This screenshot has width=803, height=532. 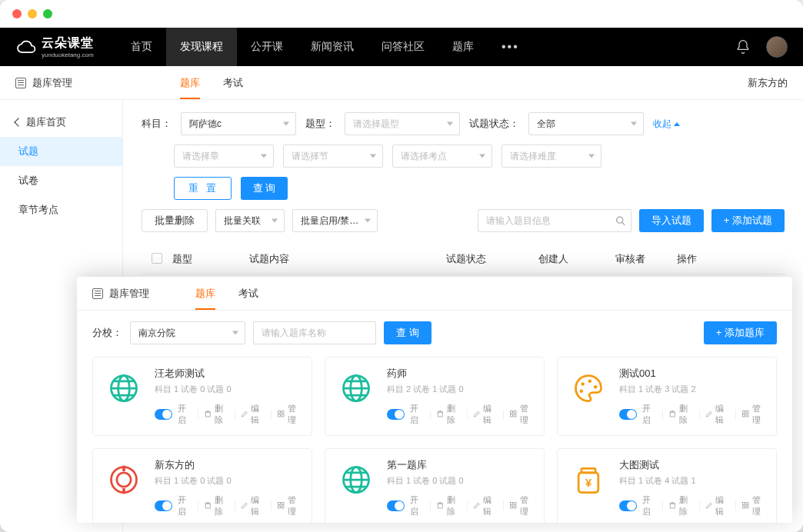 What do you see at coordinates (190, 83) in the screenshot?
I see `tab-题库: 题库` at bounding box center [190, 83].